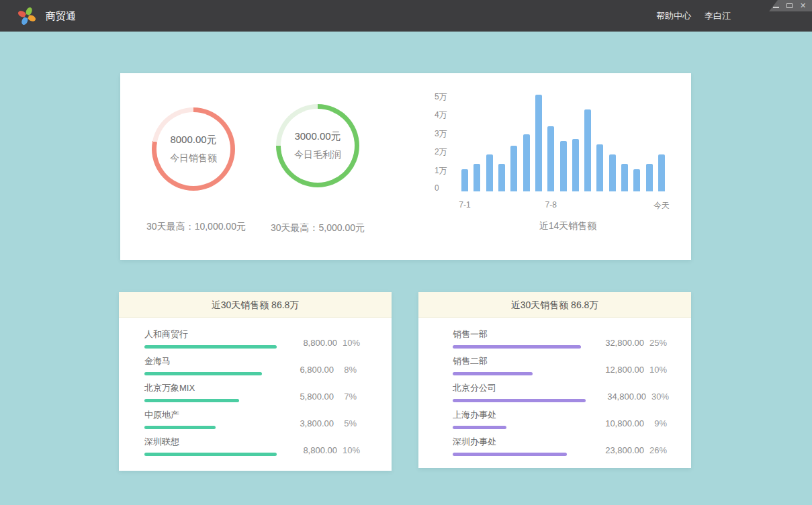  I want to click on help-center-link: 帮助中心, so click(674, 16).